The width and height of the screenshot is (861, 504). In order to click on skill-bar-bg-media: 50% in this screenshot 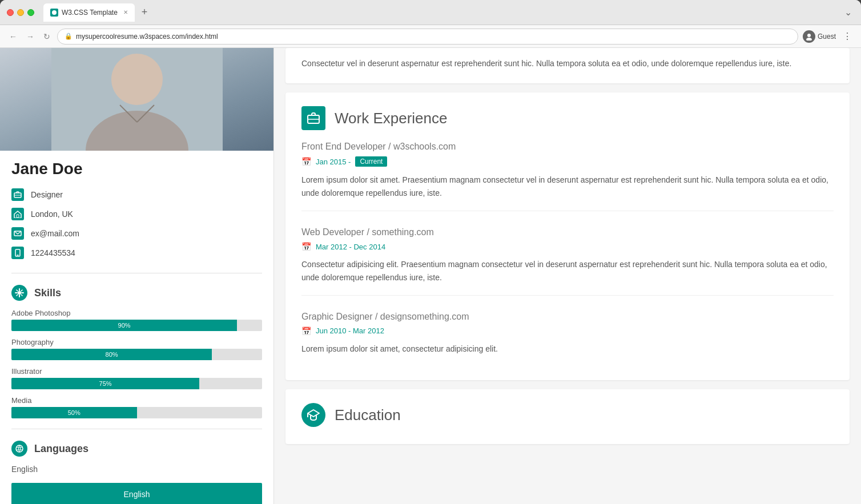, I will do `click(137, 413)`.